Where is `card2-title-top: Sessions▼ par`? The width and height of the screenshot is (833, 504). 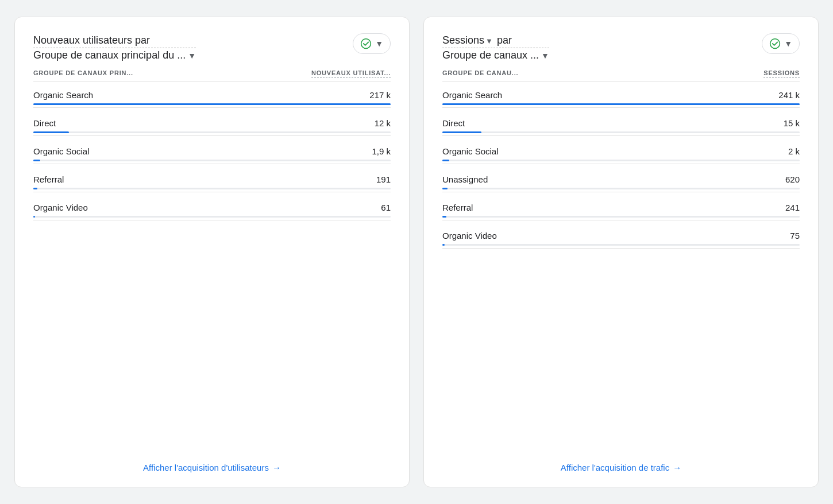 card2-title-top: Sessions▼ par is located at coordinates (496, 41).